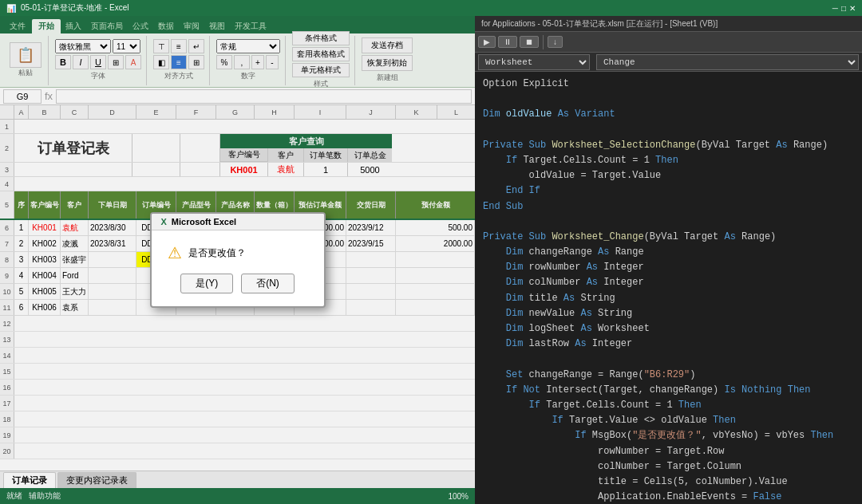 This screenshot has height=504, width=862. Describe the element at coordinates (669, 191) in the screenshot. I see `code-sub1-l3: End If` at that location.